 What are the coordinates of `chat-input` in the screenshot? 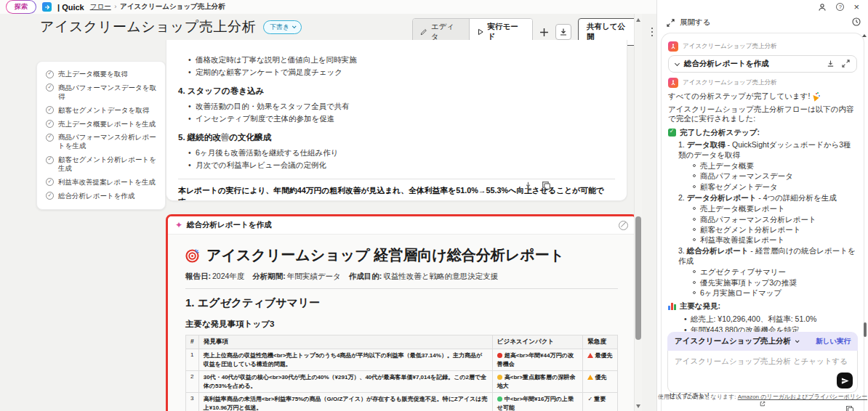 It's located at (763, 372).